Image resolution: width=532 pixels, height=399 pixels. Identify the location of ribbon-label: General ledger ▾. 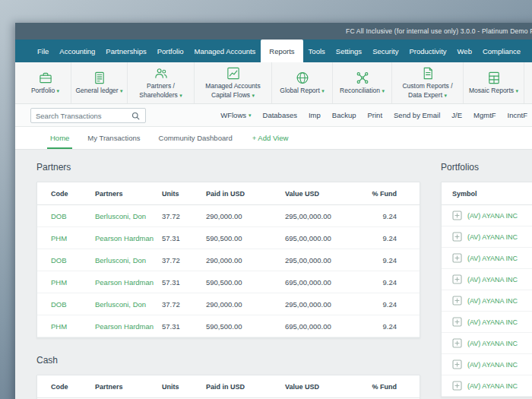
(99, 91).